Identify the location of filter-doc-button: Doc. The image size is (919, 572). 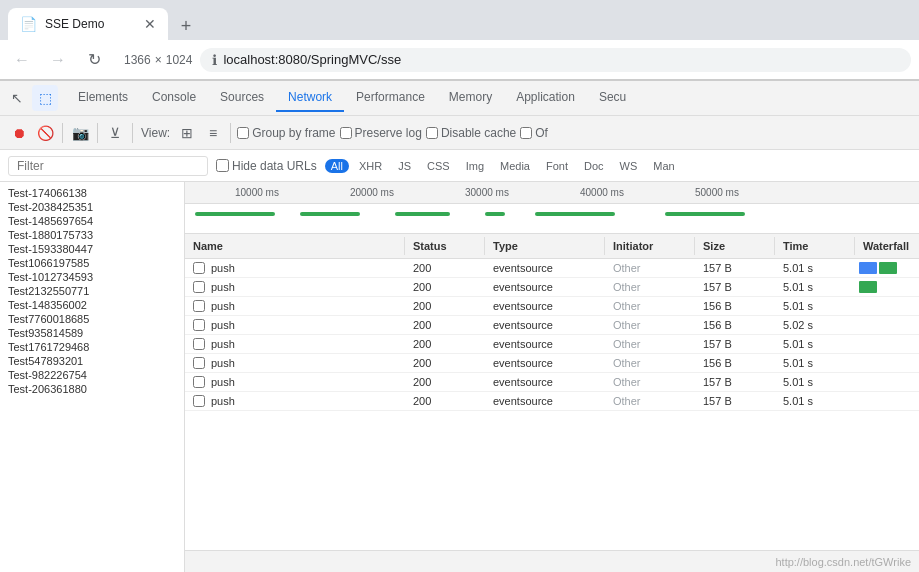
(594, 166).